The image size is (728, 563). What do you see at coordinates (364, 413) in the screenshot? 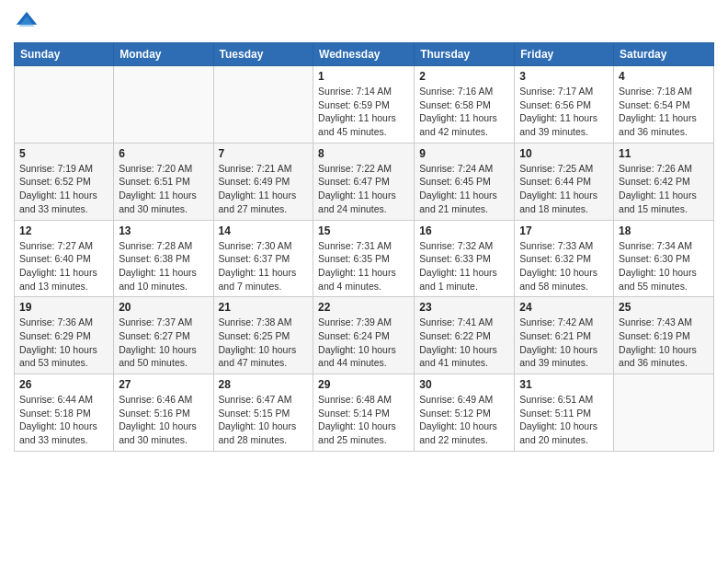
I see `calendar-cell: 29Sunrise: 6:48 AMSunset: 5:14 PMDayligh…` at bounding box center [364, 413].